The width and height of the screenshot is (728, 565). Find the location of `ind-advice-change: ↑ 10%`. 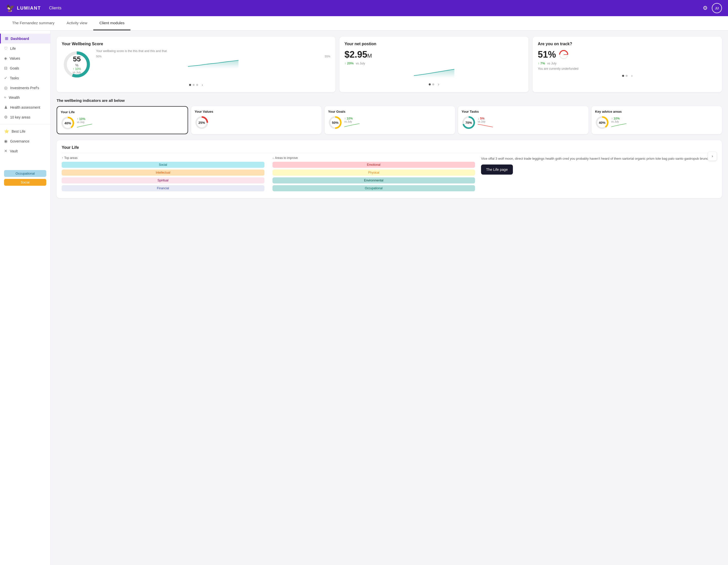

ind-advice-change: ↑ 10% is located at coordinates (619, 119).